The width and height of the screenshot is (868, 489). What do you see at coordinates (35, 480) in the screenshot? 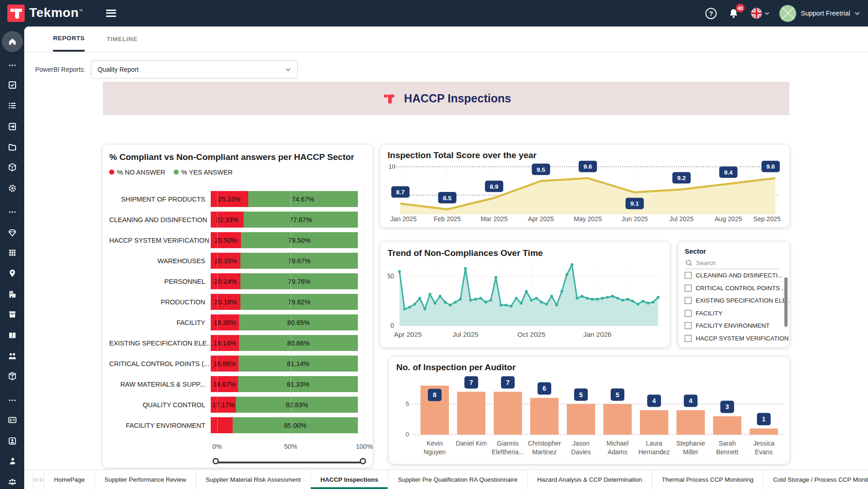
I see `page-tab-prev-icon: ◁` at bounding box center [35, 480].